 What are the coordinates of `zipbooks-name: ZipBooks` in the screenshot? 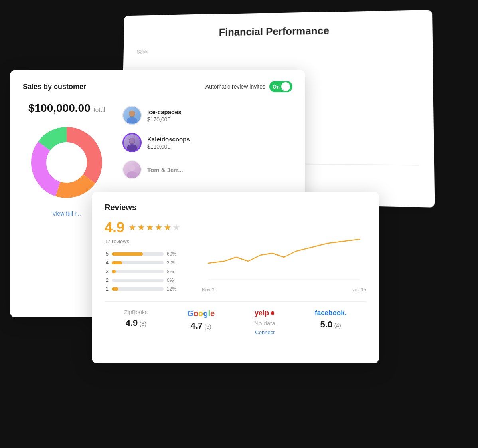 It's located at (136, 312).